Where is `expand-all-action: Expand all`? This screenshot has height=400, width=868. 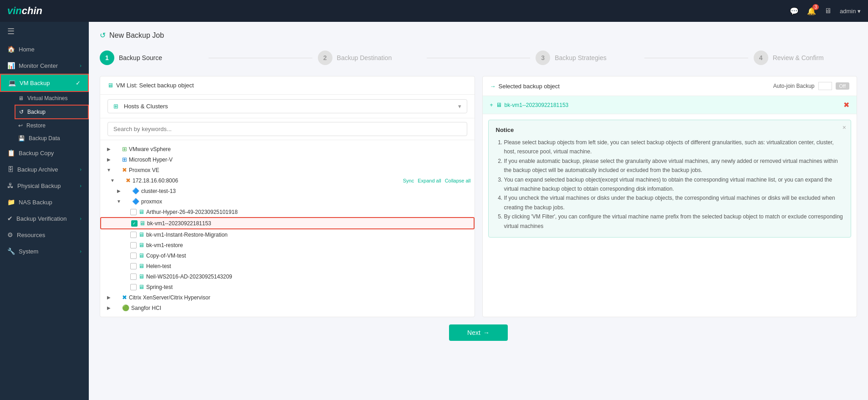 expand-all-action: Expand all is located at coordinates (429, 181).